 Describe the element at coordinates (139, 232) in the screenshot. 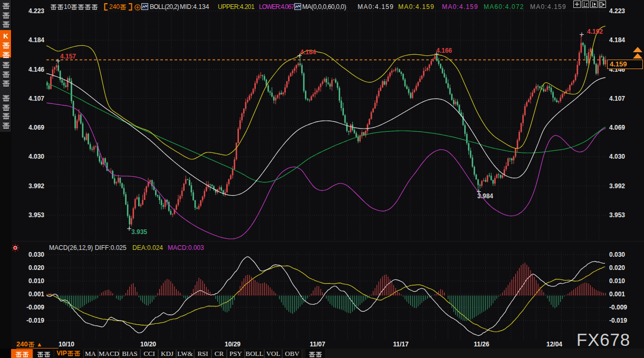

I see `svg-text: 3.935` at that location.